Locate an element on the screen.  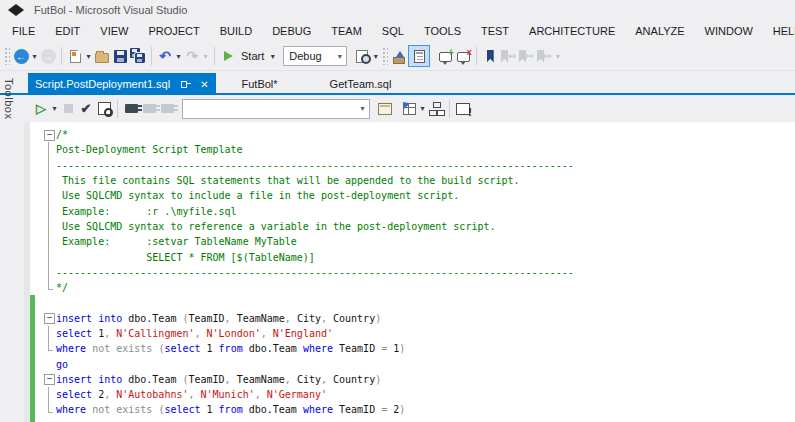
start-dropdown: ▾ is located at coordinates (272, 56).